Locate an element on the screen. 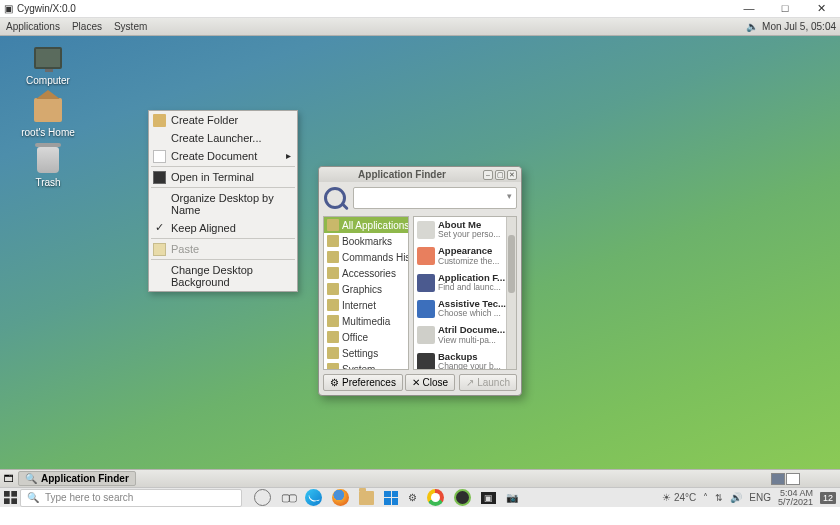 This screenshot has height=525, width=840. category-item: Accessories is located at coordinates (366, 273).